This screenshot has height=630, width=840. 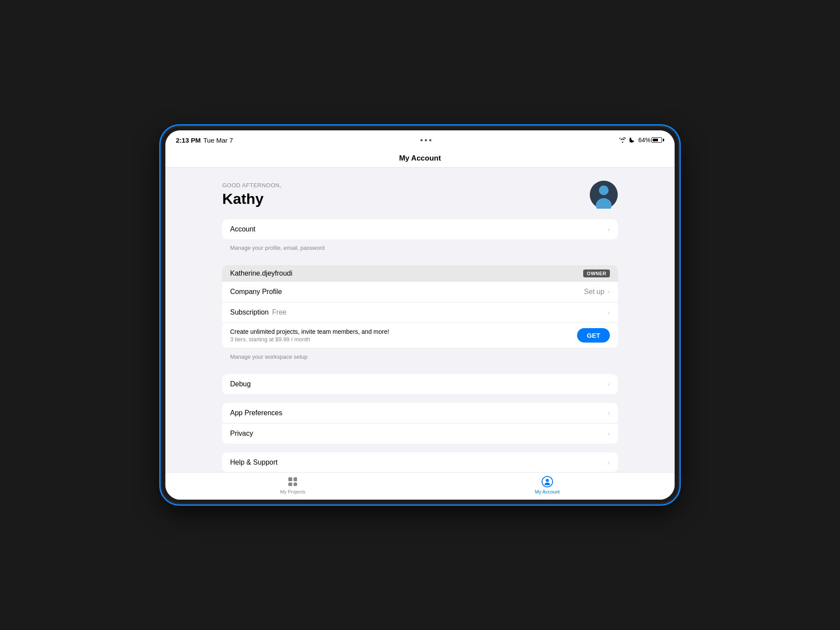 What do you see at coordinates (420, 158) in the screenshot?
I see `nav-title: My Account` at bounding box center [420, 158].